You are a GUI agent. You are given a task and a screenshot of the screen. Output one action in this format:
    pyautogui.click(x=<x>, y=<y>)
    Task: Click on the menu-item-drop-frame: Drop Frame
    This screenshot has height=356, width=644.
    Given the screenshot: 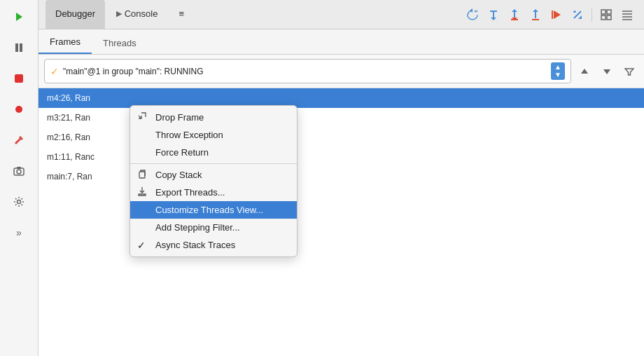 What is the action you would take?
    pyautogui.click(x=214, y=118)
    